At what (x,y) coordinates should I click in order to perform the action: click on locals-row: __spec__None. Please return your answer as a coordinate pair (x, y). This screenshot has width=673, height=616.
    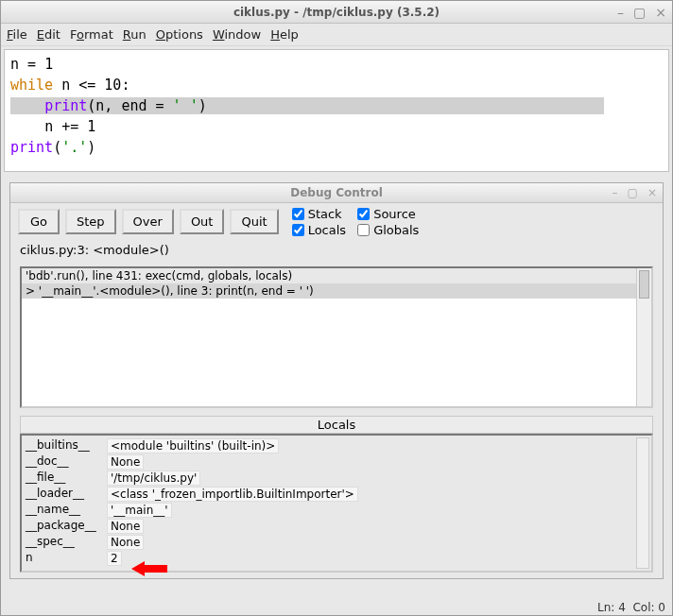
    Looking at the image, I should click on (336, 542).